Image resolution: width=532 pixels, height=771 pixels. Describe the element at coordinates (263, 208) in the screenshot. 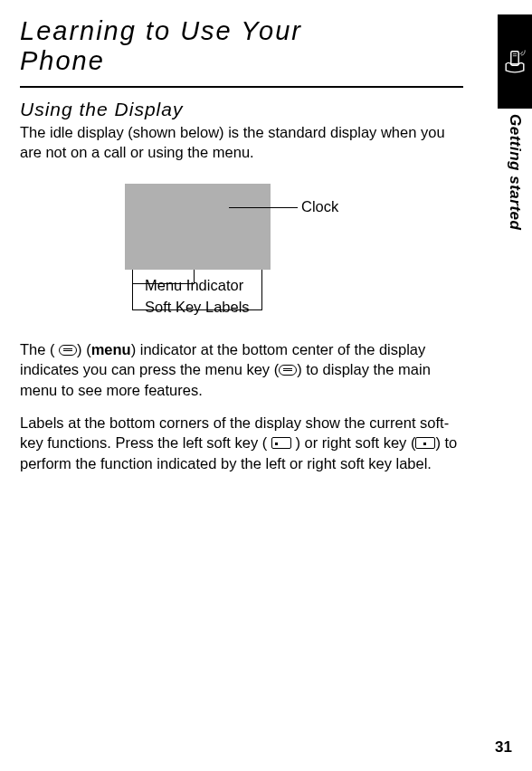

I see `clock-pointer-line` at that location.